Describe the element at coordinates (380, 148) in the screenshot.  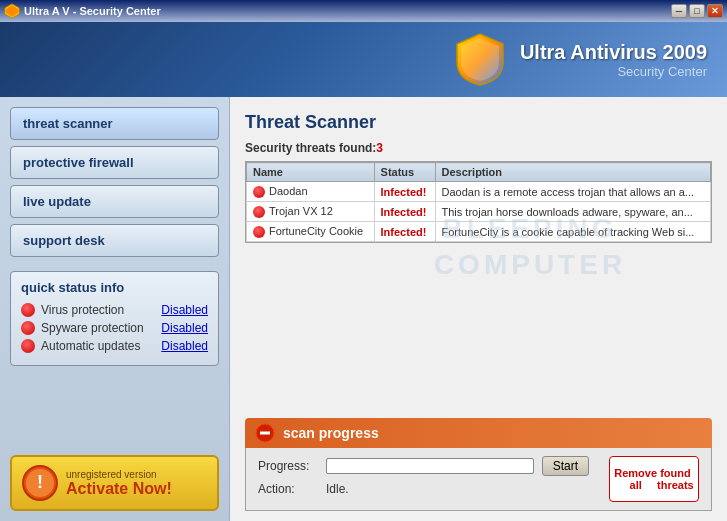
I see `threats-count: 3` at that location.